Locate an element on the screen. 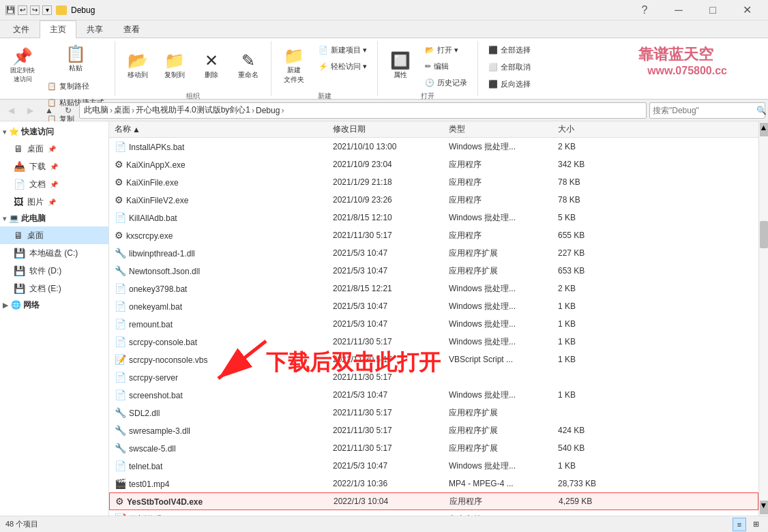 The width and height of the screenshot is (768, 532). forward-button: ▶ is located at coordinates (30, 110).